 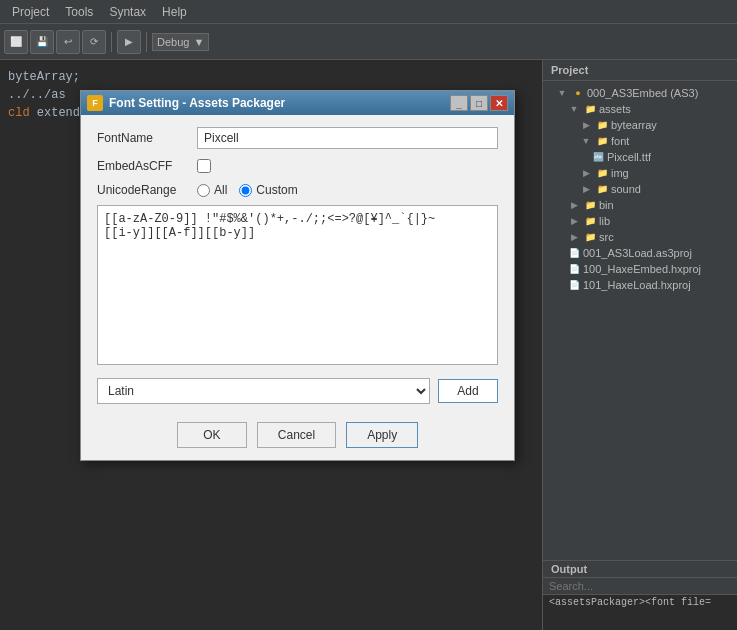 What do you see at coordinates (276, 190) in the screenshot?
I see `radio-custom-label: Custom` at bounding box center [276, 190].